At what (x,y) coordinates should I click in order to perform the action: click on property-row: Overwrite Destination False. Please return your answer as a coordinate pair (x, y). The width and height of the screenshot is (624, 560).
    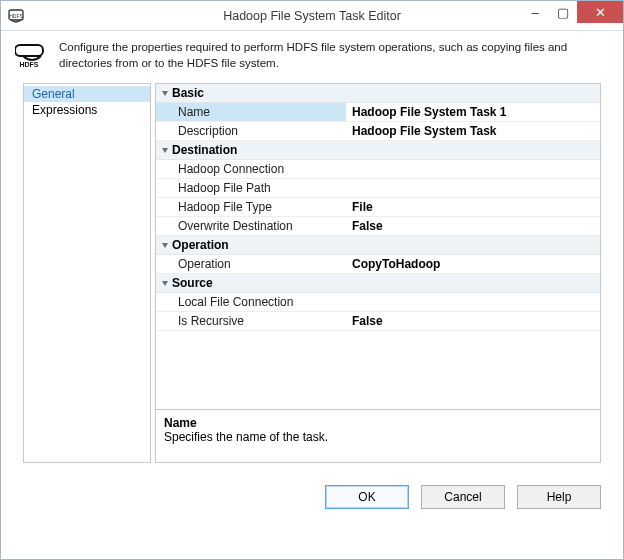
    Looking at the image, I should click on (378, 226).